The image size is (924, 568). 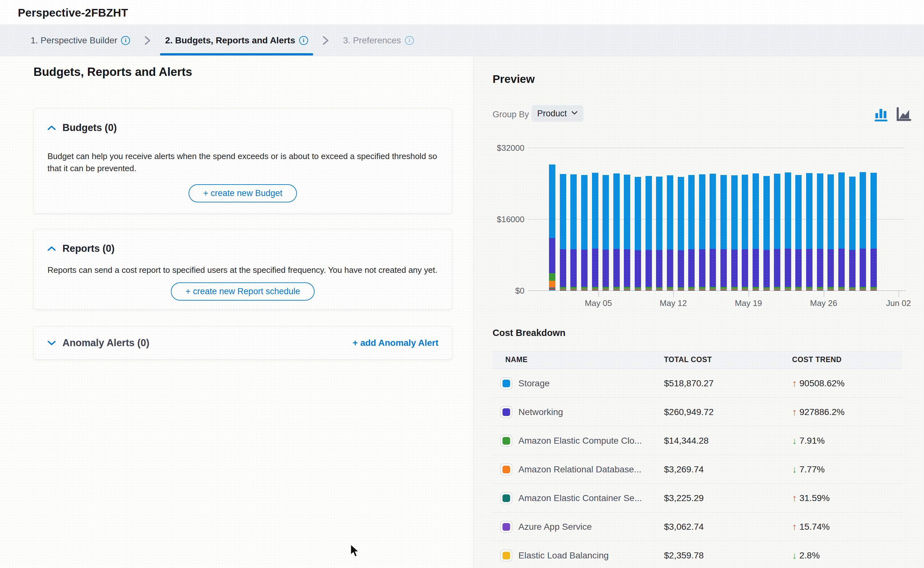 What do you see at coordinates (904, 115) in the screenshot?
I see `area-chart-view-icon` at bounding box center [904, 115].